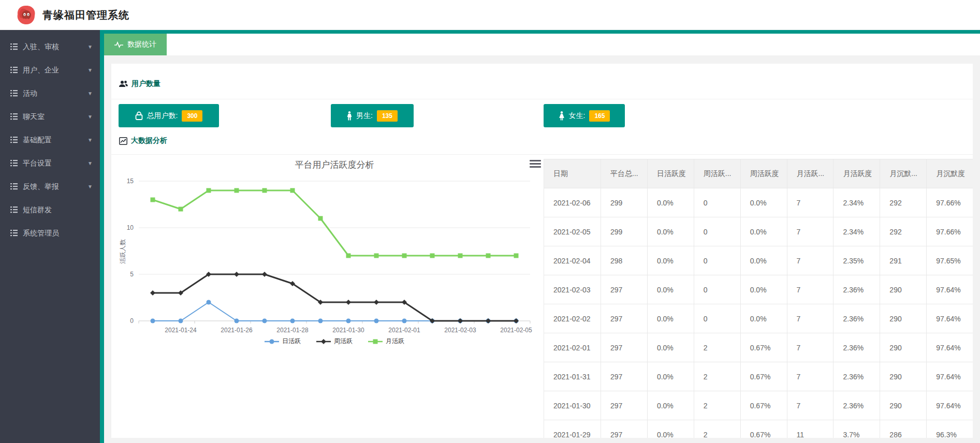 Image resolution: width=980 pixels, height=443 pixels. I want to click on sidebar-item: 反馈、举报▼, so click(50, 186).